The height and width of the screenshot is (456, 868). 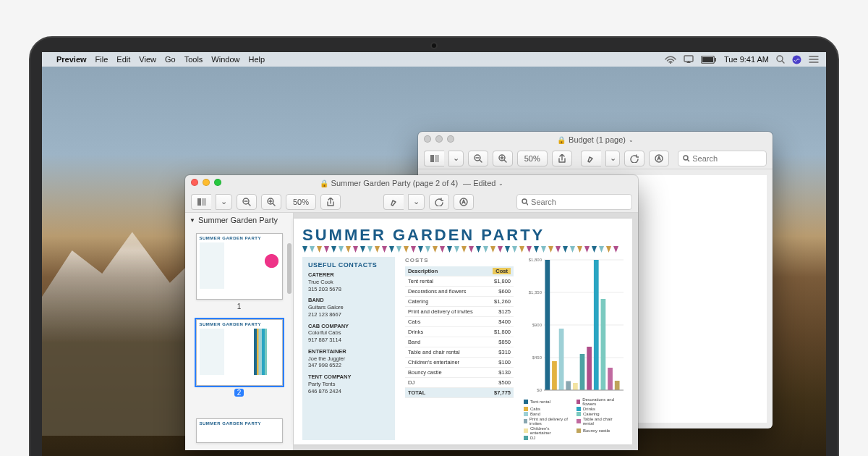 What do you see at coordinates (459, 332) in the screenshot?
I see `costs-table: DescriptionCostTent rental$1,800Decorati…` at bounding box center [459, 332].